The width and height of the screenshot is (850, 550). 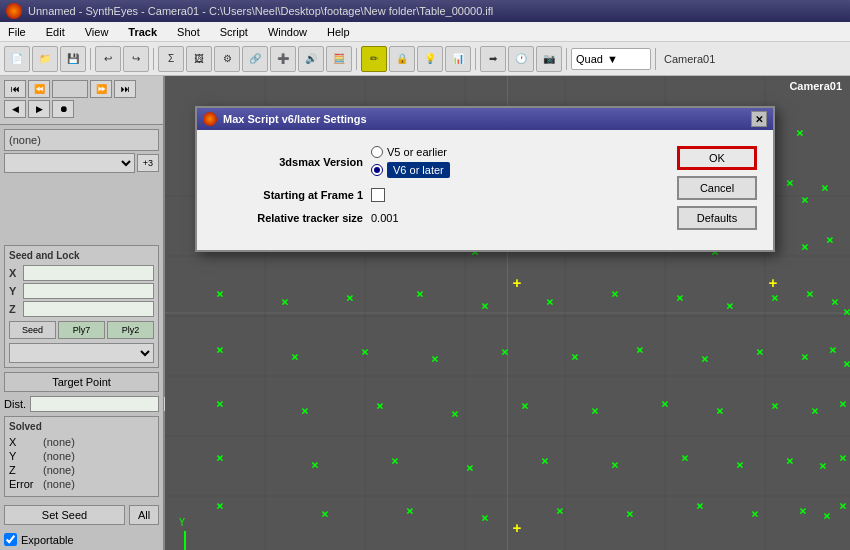 What do you see at coordinates (82, 100) in the screenshot?
I see `frame-controls: ⏮ ⏪ 243 ⏩ ⏭ ◀ ▶ ⏺` at bounding box center [82, 100].